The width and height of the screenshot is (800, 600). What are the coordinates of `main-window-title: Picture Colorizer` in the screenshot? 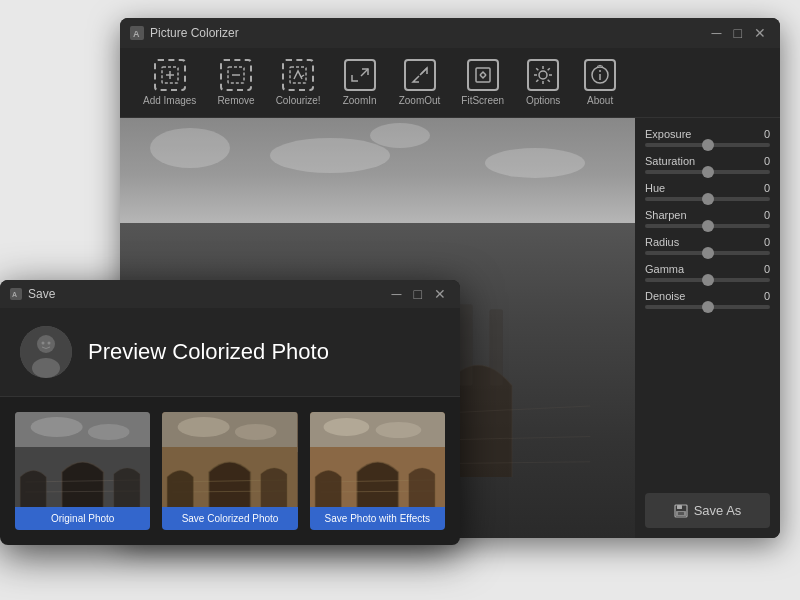 It's located at (429, 33).